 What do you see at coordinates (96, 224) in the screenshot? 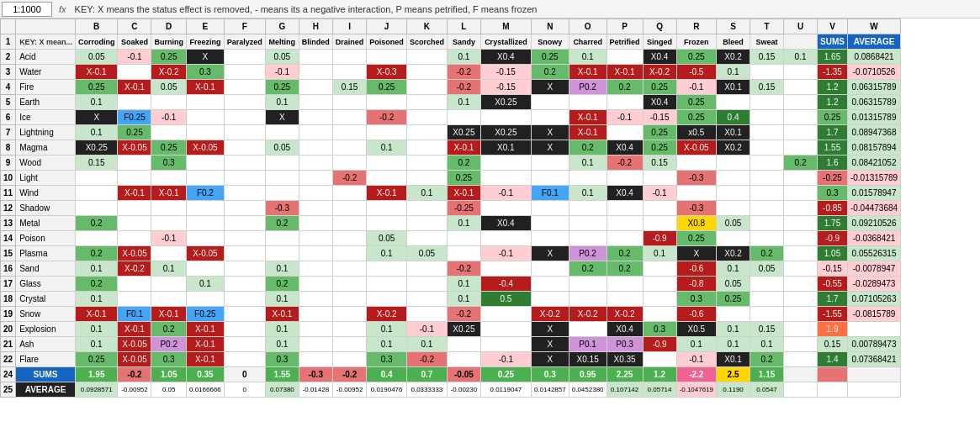
I see `cell-13-B: 0.2` at bounding box center [96, 224].